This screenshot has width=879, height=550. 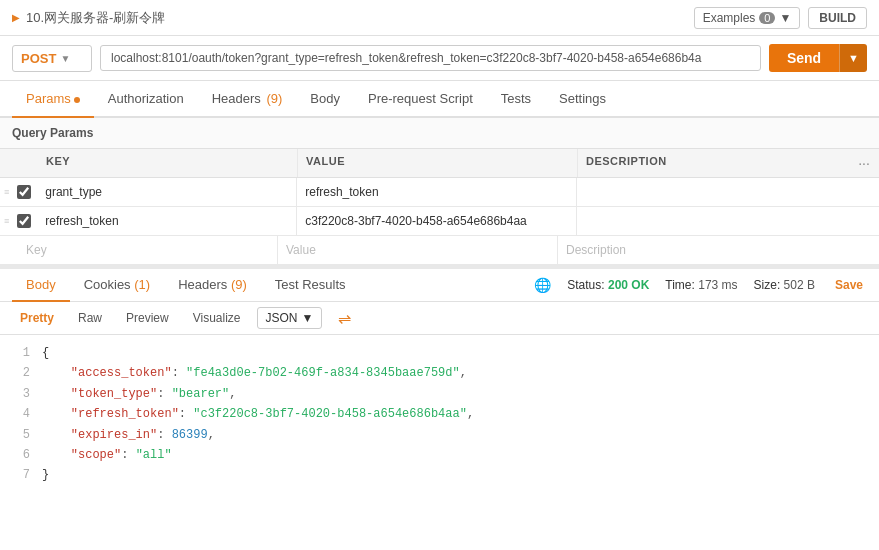 What do you see at coordinates (430, 58) in the screenshot?
I see `url-input` at bounding box center [430, 58].